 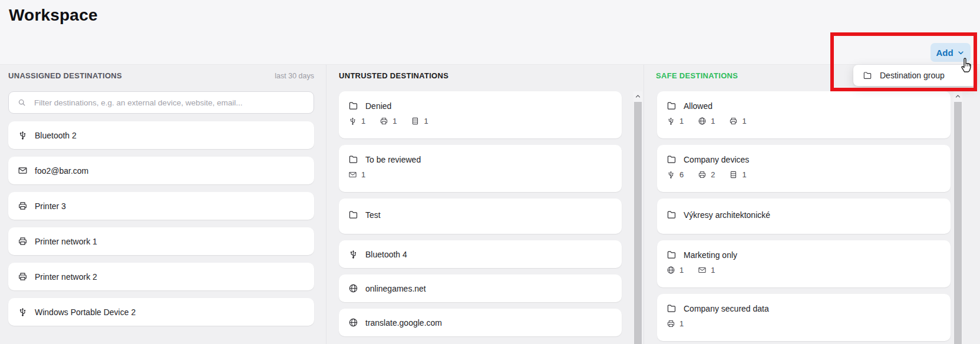 What do you see at coordinates (480, 115) in the screenshot?
I see `destination-group-card: Denied111` at bounding box center [480, 115].